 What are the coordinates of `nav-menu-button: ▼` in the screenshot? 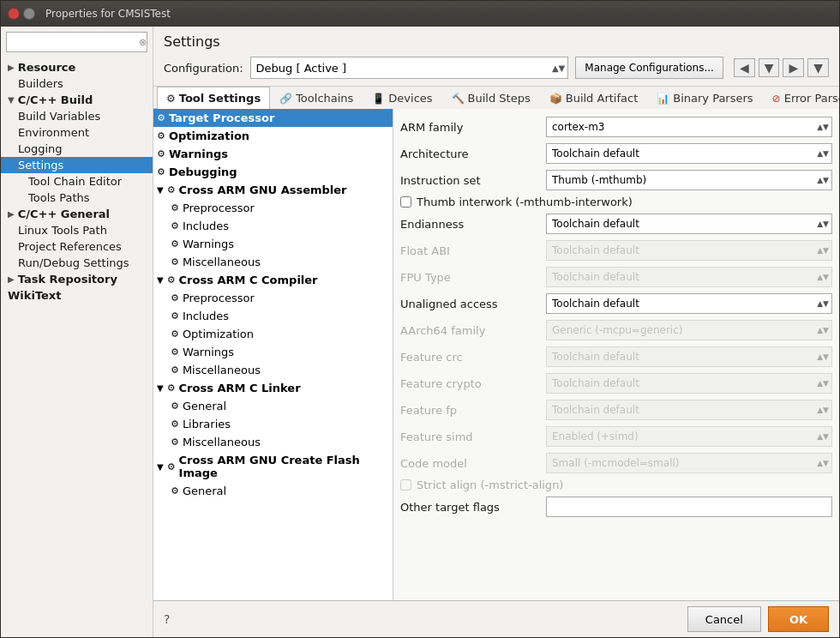 It's located at (818, 68).